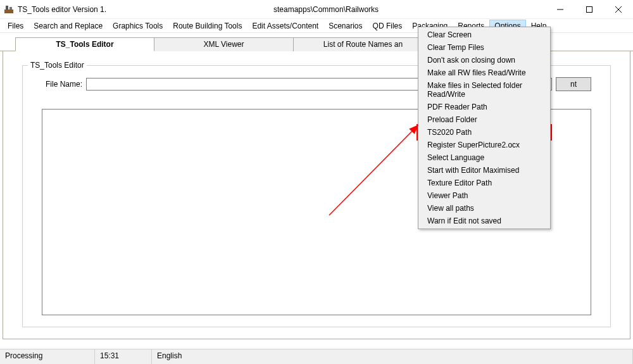  I want to click on menu-item-route-building-tools: Route Building Tools, so click(208, 26).